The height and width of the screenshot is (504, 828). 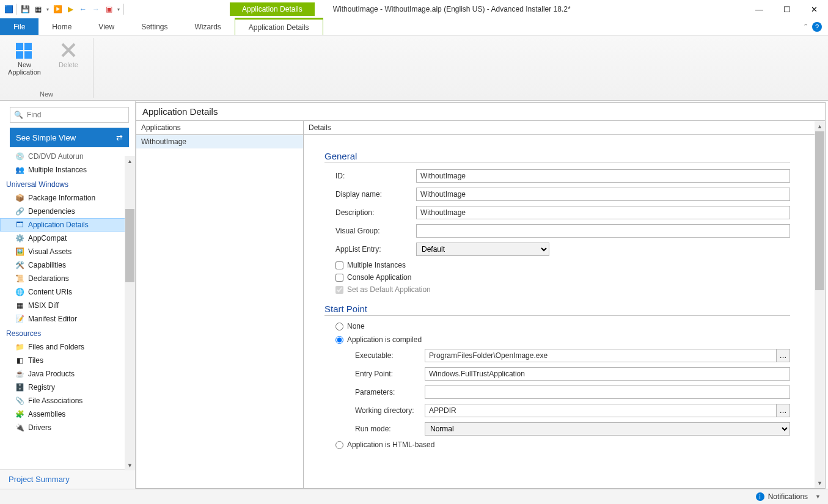 What do you see at coordinates (83, 9) in the screenshot?
I see `back-icon: ←` at bounding box center [83, 9].